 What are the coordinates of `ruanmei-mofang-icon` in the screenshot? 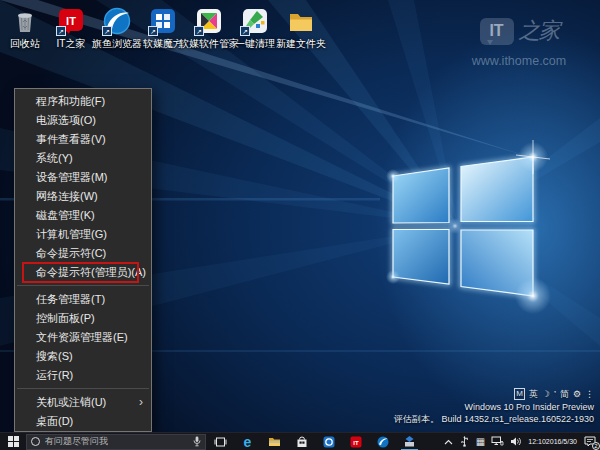 It's located at (329, 442).